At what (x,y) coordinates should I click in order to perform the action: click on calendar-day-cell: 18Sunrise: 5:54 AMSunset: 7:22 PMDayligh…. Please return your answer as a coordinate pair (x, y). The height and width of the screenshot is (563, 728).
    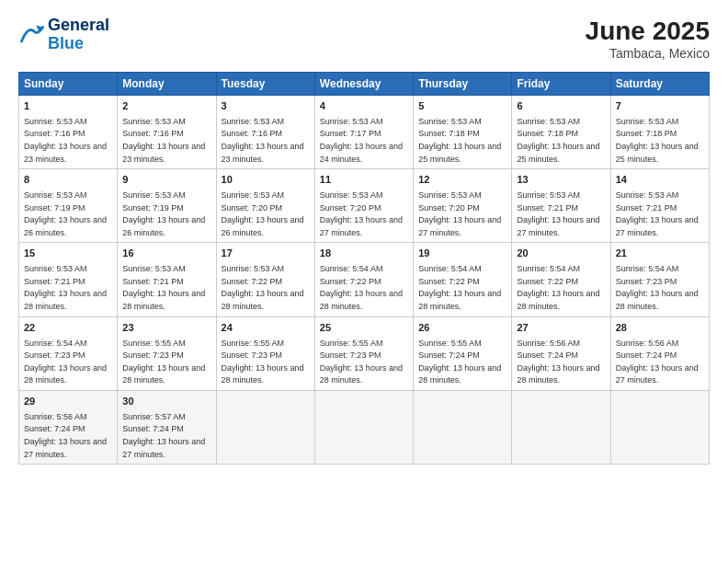
    Looking at the image, I should click on (364, 280).